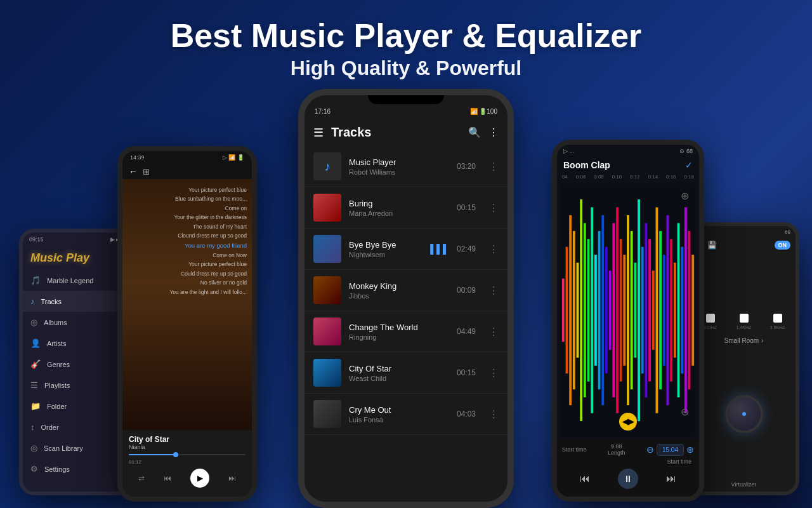 This screenshot has width=812, height=508. Describe the element at coordinates (494, 291) in the screenshot. I see `track-more-3: ⋮` at that location.